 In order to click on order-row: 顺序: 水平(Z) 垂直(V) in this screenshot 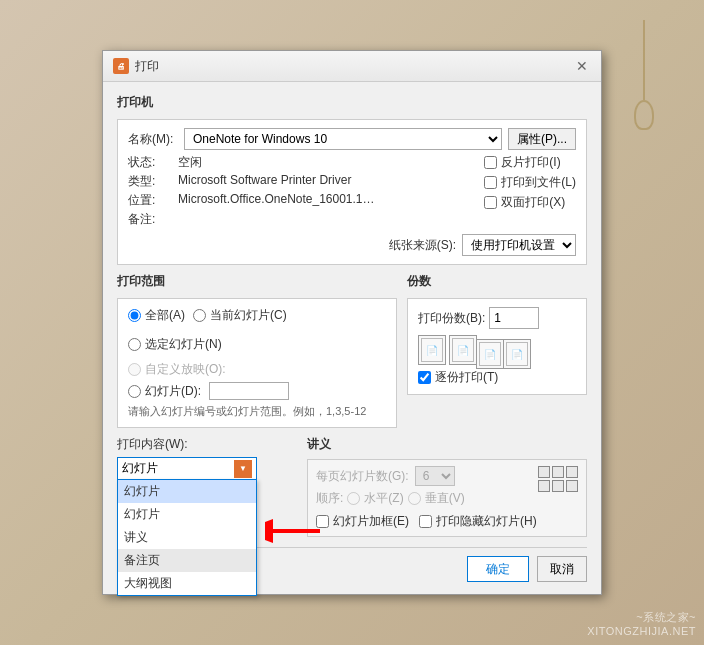, I will do `click(447, 498)`.